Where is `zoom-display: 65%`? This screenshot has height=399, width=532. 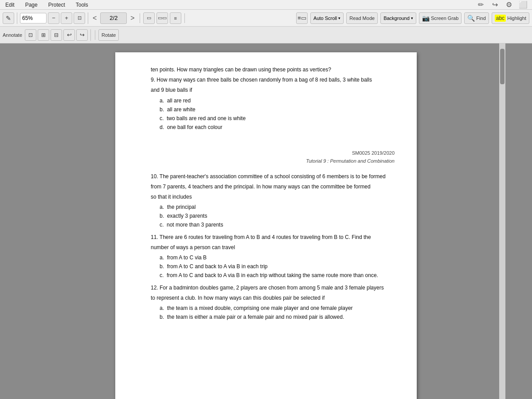 zoom-display: 65% is located at coordinates (33, 18).